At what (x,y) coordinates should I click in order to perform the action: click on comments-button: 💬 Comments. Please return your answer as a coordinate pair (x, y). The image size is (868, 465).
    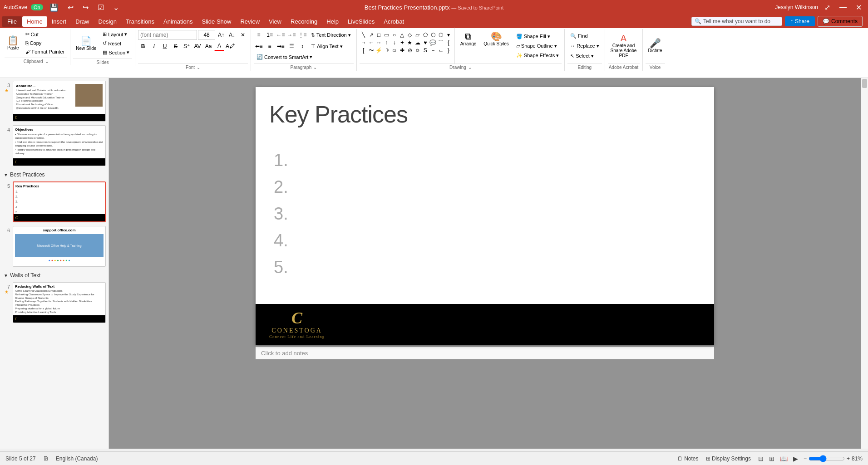
    Looking at the image, I should click on (840, 21).